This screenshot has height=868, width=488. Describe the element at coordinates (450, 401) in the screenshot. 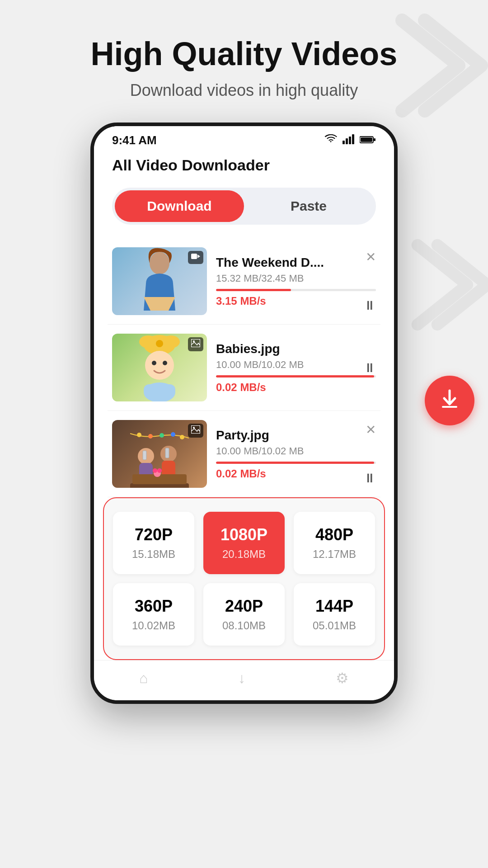

I see `fab-download-icon` at that location.